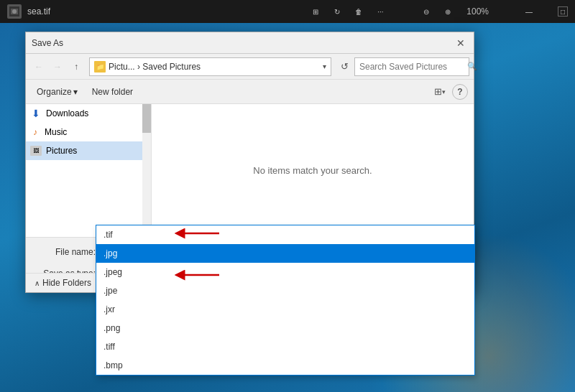 This screenshot has height=392, width=575. Describe the element at coordinates (147, 118) in the screenshot. I see `sidebar-scroll-thumb` at that location.